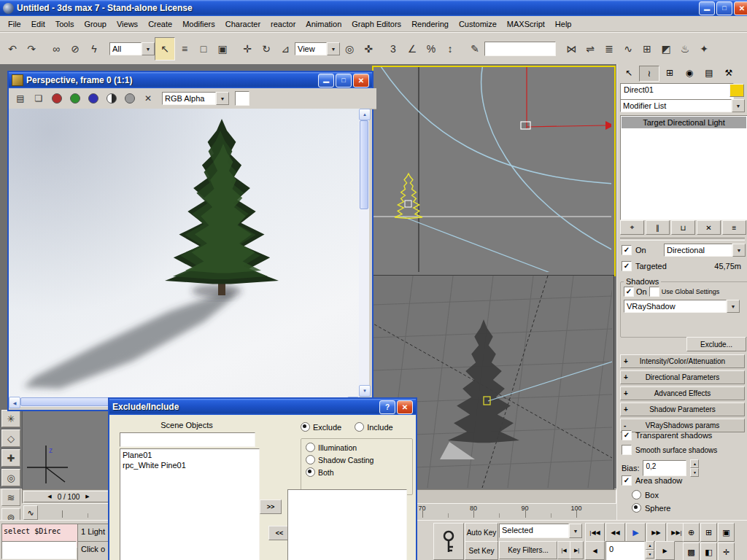  I want to click on monochrome-button, so click(112, 98).